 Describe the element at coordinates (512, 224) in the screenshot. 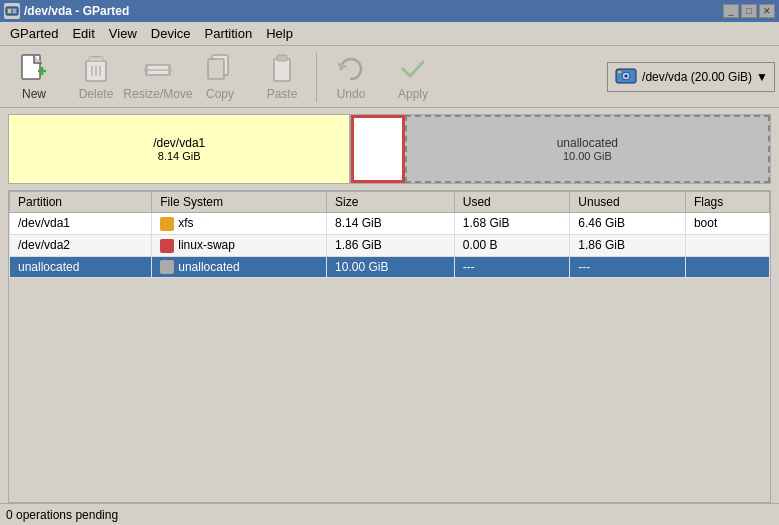

I see `cell-used: 1.68 GiB` at that location.